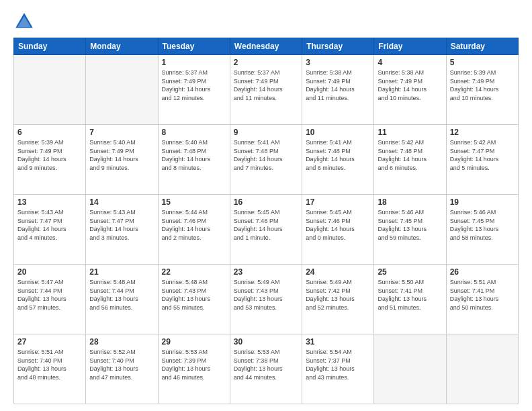 Image resolution: width=532 pixels, height=411 pixels. What do you see at coordinates (410, 300) in the screenshot?
I see `calendar-cell: 25Sunrise: 5:50 AM Sunset: 7:41 PM Dayli…` at bounding box center [410, 300].